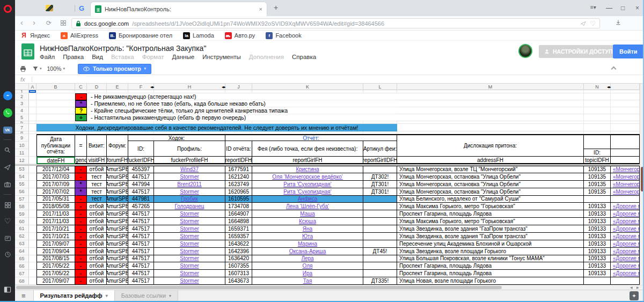  What do you see at coordinates (308, 214) in the screenshot?
I see `cell-girl-link: Маша` at bounding box center [308, 214].